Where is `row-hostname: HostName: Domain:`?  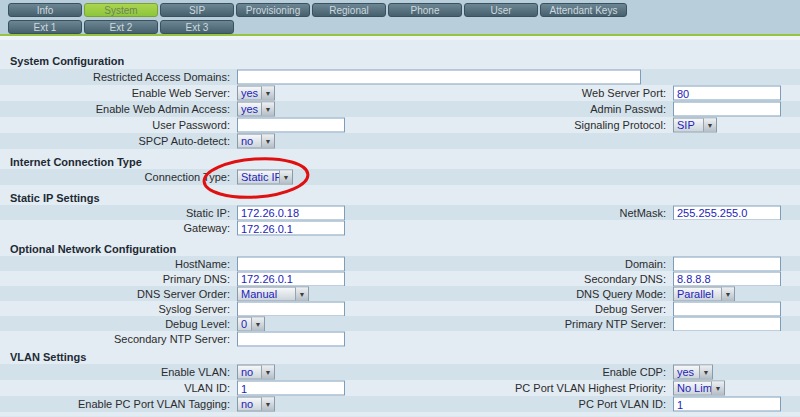 row-hostname: HostName: Domain: is located at coordinates (400, 264).